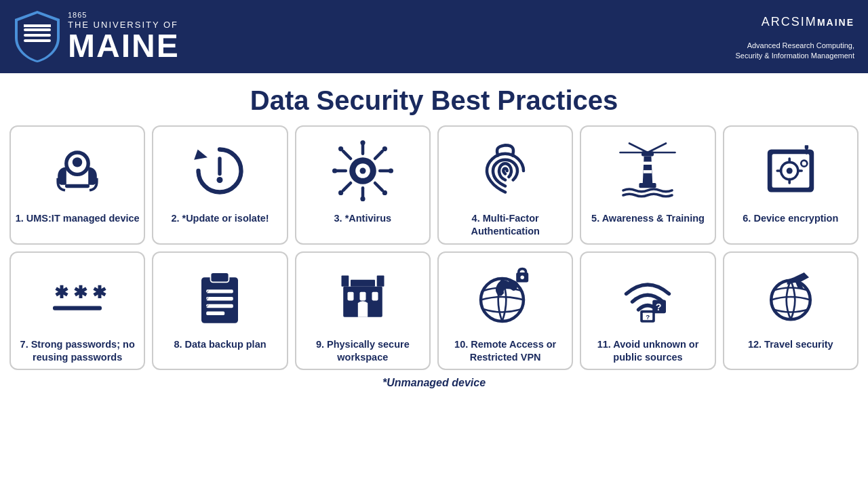 The height and width of the screenshot is (488, 868). Describe the element at coordinates (505, 297) in the screenshot. I see `globe-lock-icon` at that location.